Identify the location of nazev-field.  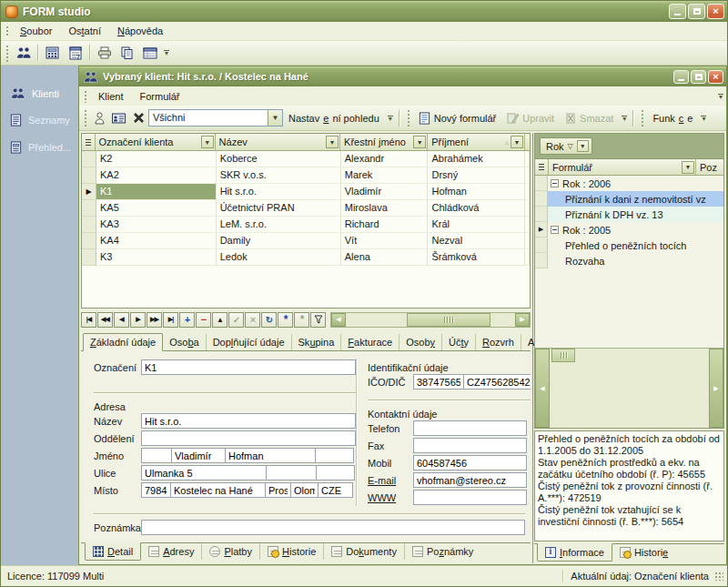
(248, 420).